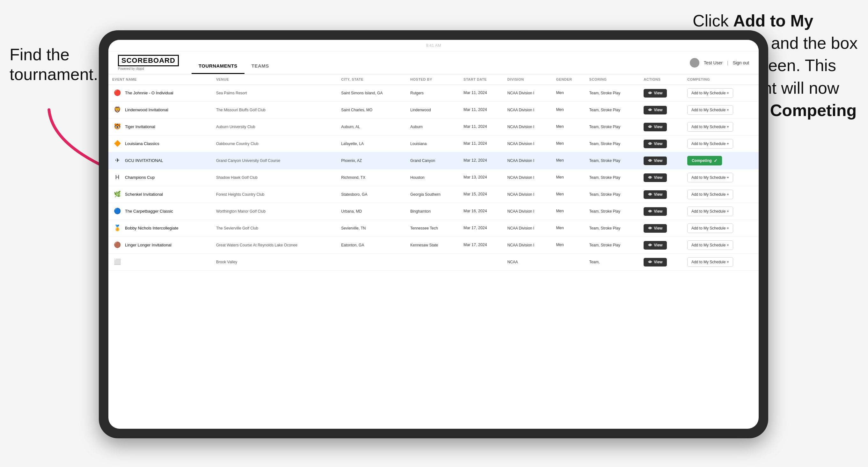  I want to click on event-name-text: Champions Cup, so click(140, 177).